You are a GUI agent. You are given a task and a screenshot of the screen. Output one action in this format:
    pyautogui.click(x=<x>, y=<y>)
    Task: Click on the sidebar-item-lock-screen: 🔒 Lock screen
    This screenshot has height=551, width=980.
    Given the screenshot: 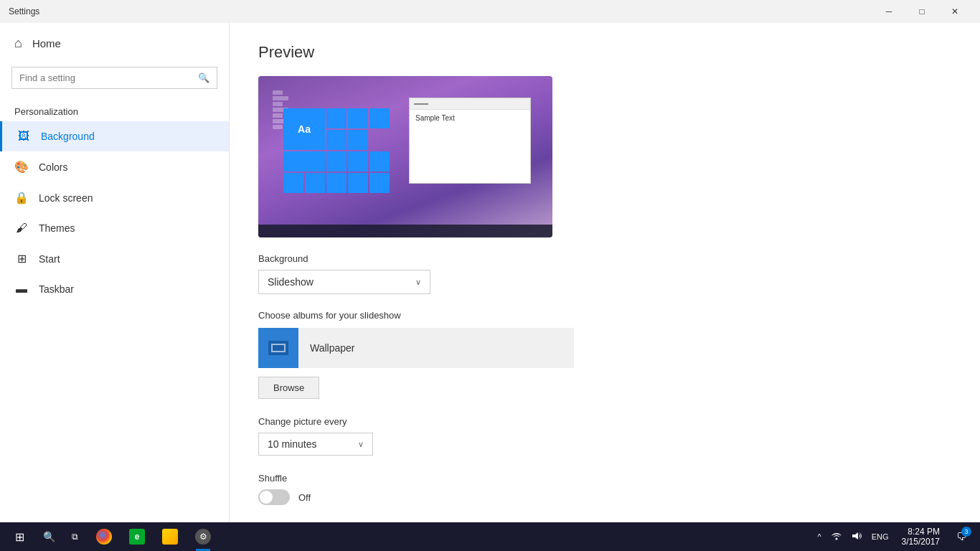 What is the action you would take?
    pyautogui.click(x=115, y=198)
    